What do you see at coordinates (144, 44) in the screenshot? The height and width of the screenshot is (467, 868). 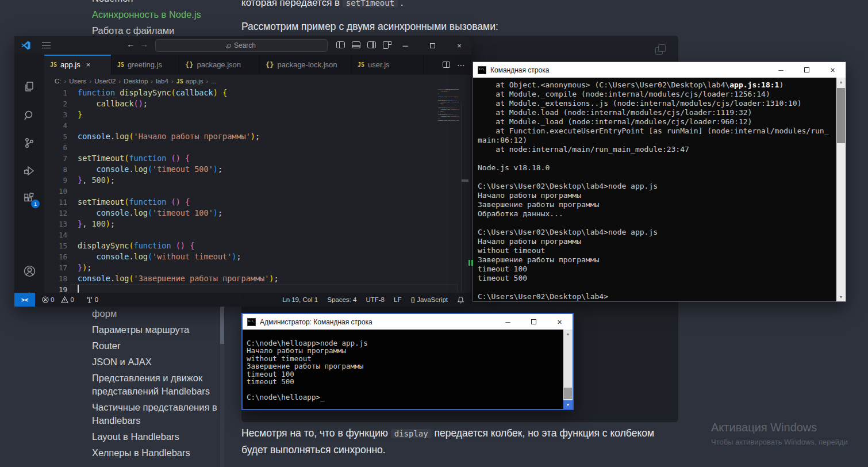 I see `nav-forward-button: →` at bounding box center [144, 44].